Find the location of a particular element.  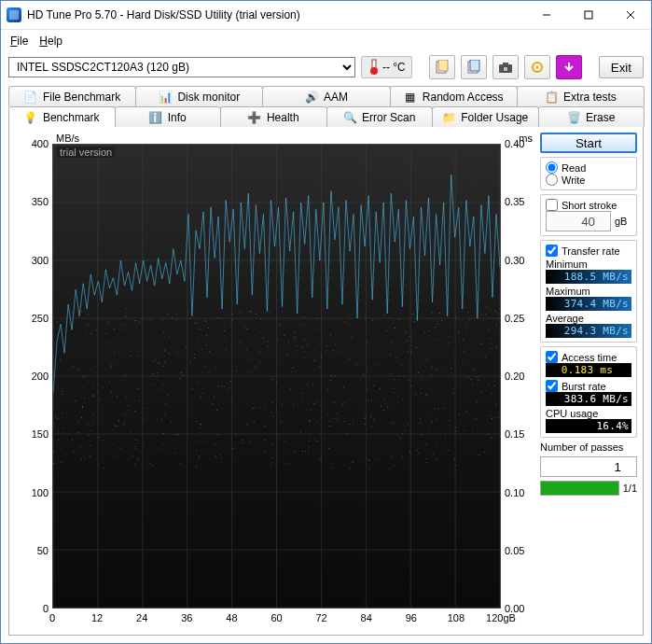

close-button is located at coordinates (631, 15).